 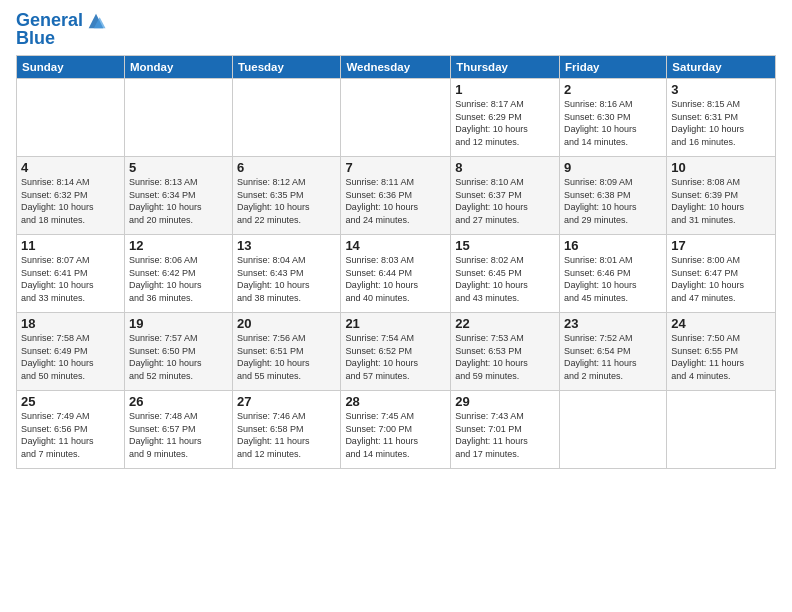 I want to click on day-info: Sunrise: 8:15 AM Sunset: 6:31 PM Dayligh…, so click(x=721, y=123).